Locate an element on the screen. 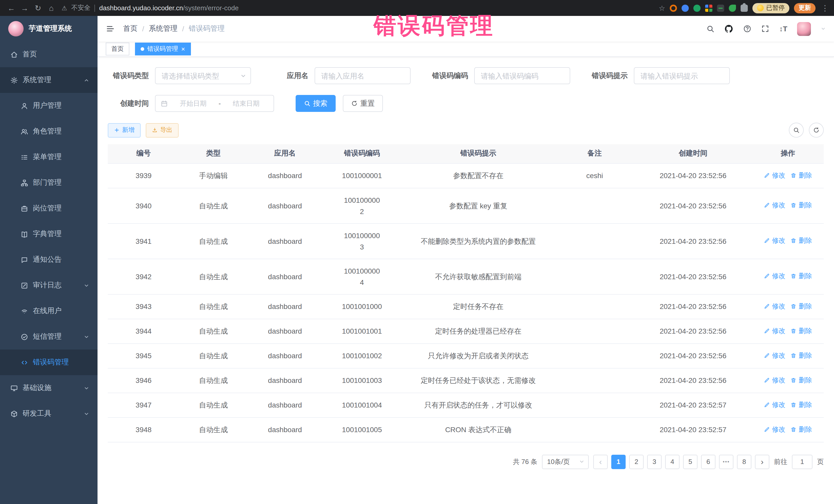 This screenshot has height=504, width=834. address-bar: ⚠ 不安全 dashboard.yudao.iocoder.cn/system/… is located at coordinates (150, 8).